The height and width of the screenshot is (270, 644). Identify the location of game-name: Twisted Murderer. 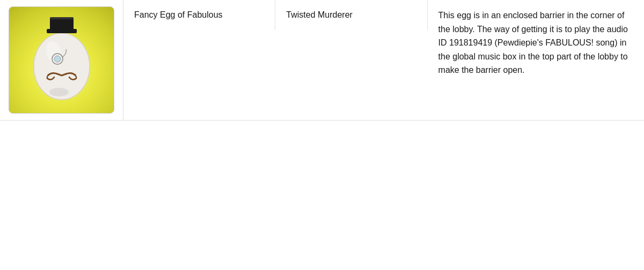
(319, 15).